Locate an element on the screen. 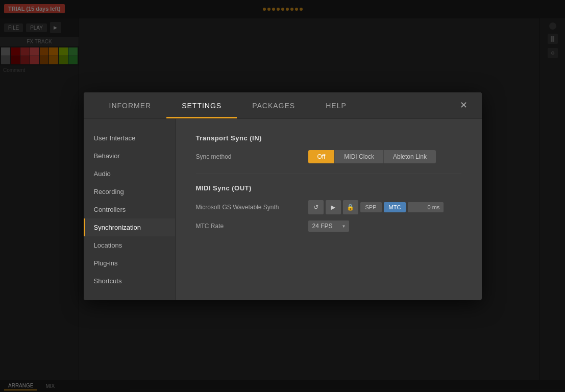 The image size is (565, 392). midi-sync-title: MIDI Sync (OUT) is located at coordinates (329, 188).